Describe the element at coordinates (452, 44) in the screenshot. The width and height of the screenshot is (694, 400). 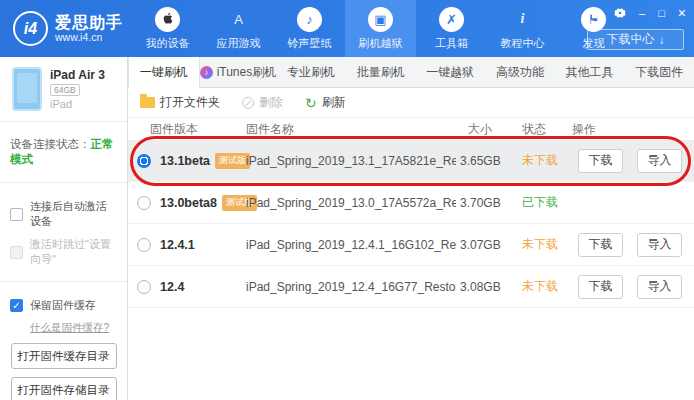
I see `nav-label: 工具箱` at that location.